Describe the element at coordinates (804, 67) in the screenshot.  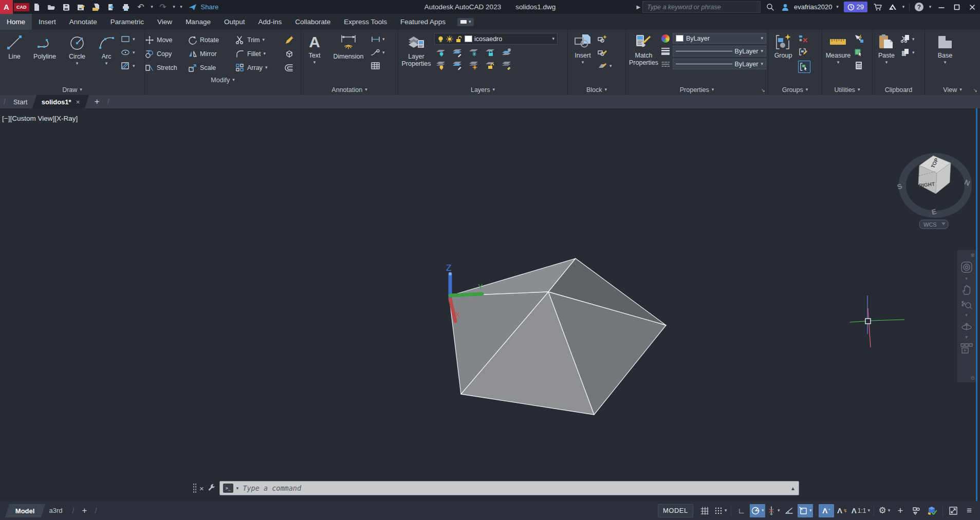
I see `group-selection-toggle` at that location.